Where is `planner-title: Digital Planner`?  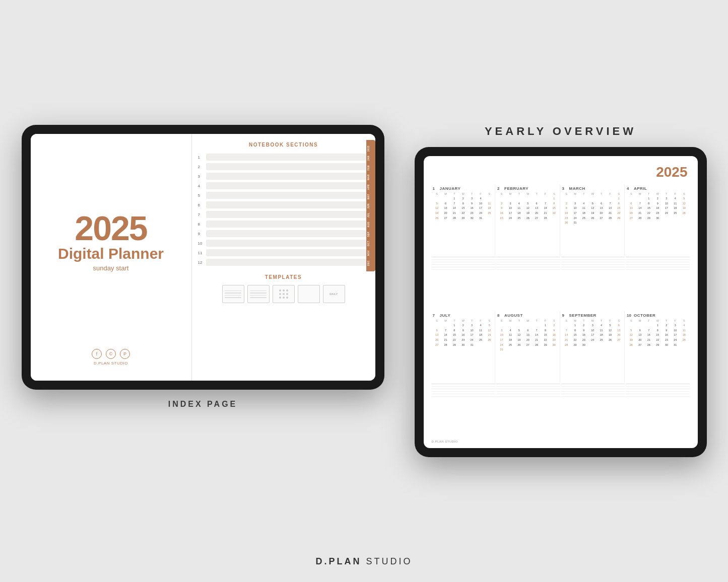
planner-title: Digital Planner is located at coordinates (111, 254).